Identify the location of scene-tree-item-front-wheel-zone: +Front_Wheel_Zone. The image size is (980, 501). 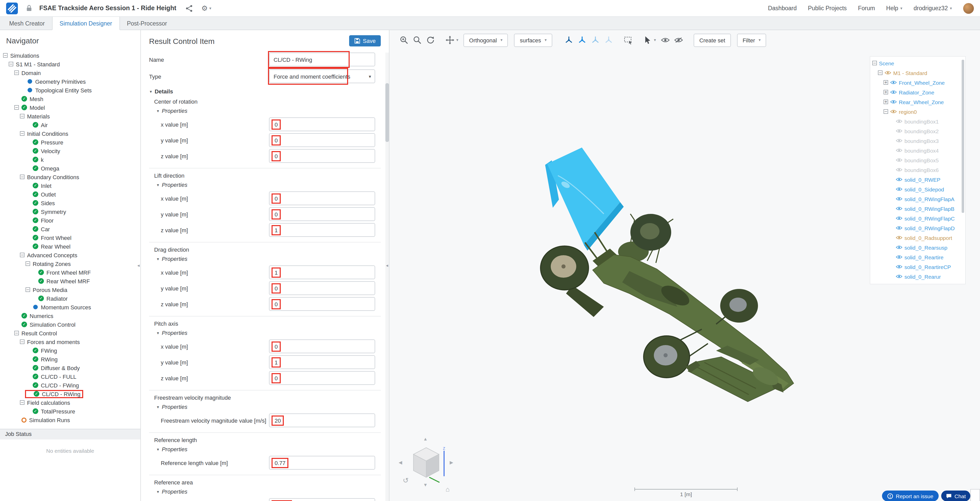
(918, 82).